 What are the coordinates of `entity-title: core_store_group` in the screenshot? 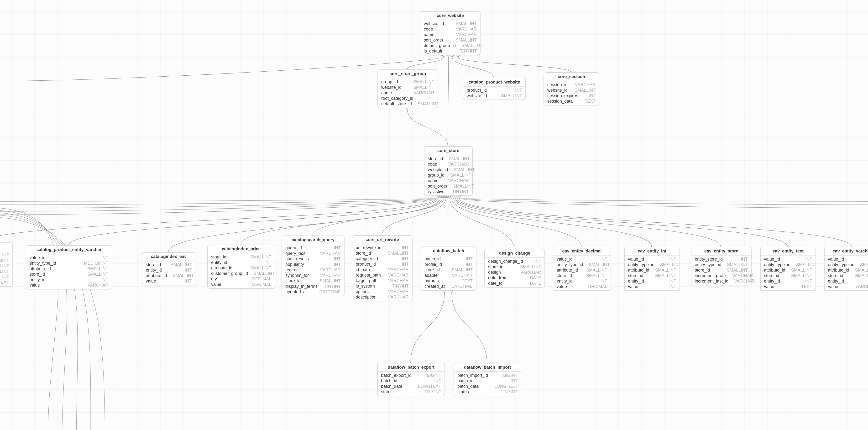 It's located at (408, 74).